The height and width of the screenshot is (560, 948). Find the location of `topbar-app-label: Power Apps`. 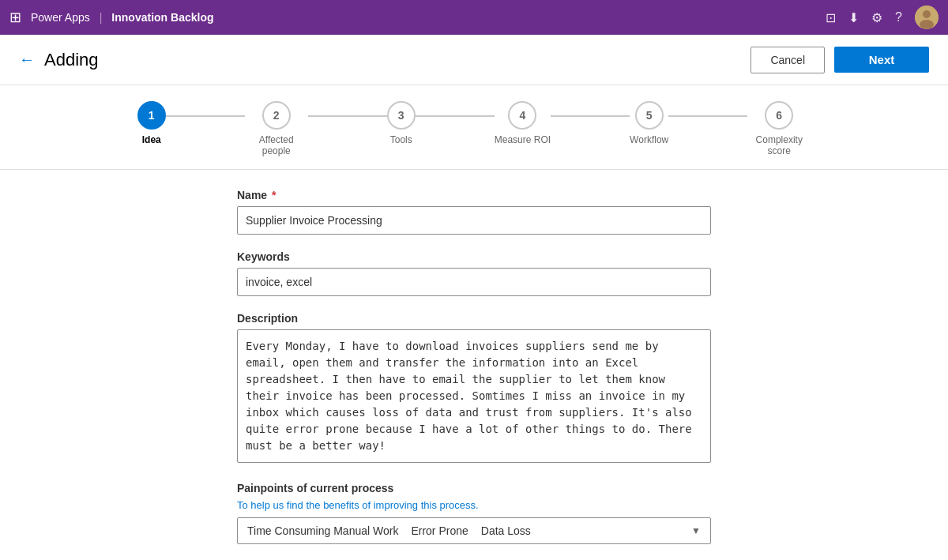

topbar-app-label: Power Apps is located at coordinates (60, 17).